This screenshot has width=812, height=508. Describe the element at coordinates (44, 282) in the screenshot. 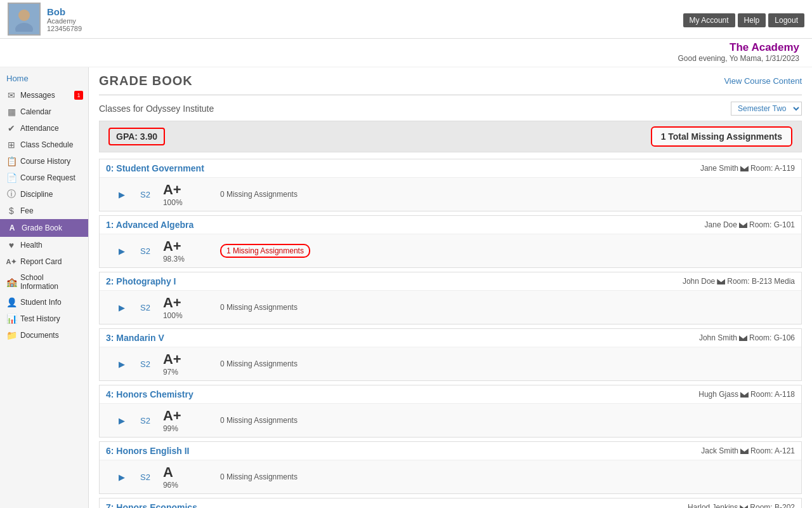

I see `sidebar-item-school-info: 🏫 School Information` at that location.